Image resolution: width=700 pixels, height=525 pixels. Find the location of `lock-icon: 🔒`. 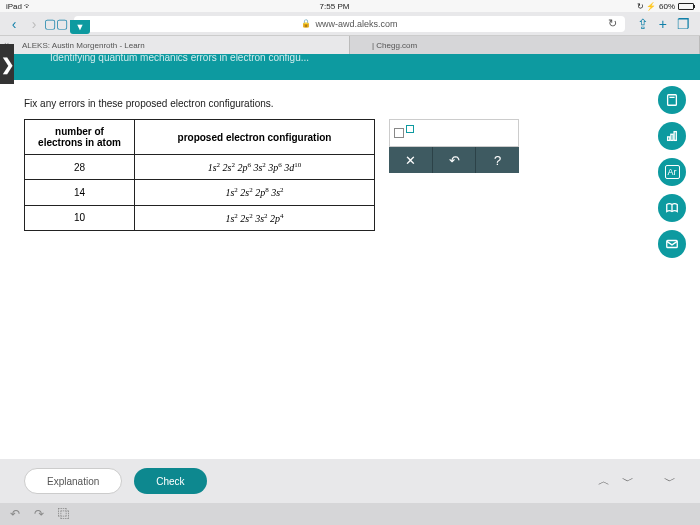

lock-icon: 🔒 is located at coordinates (306, 24).